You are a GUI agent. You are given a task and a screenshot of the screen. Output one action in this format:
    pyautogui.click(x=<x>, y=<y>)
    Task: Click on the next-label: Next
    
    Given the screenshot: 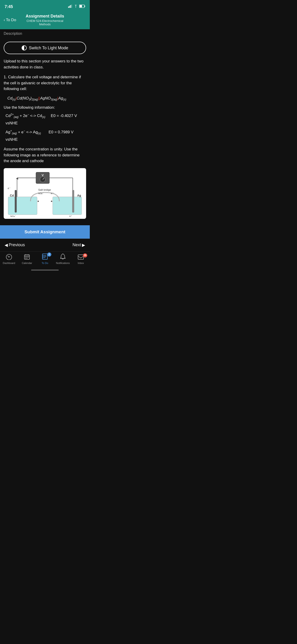 What is the action you would take?
    pyautogui.click(x=77, y=245)
    